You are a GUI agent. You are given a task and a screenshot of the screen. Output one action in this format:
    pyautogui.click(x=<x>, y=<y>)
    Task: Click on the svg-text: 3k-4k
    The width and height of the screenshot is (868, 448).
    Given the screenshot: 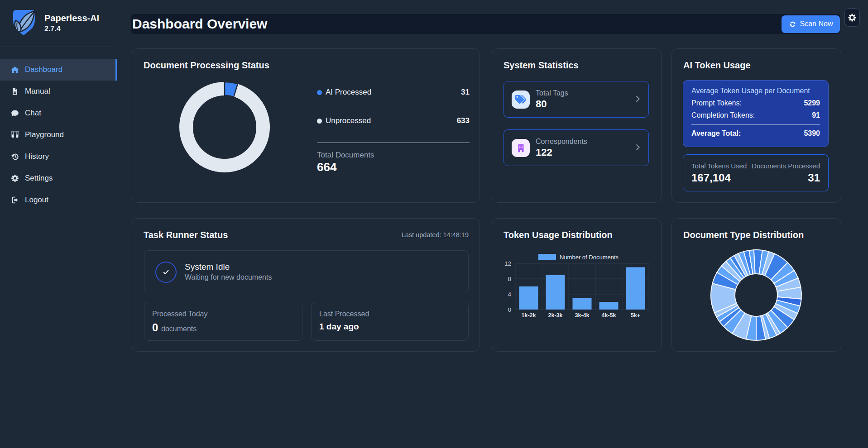 What is the action you would take?
    pyautogui.click(x=582, y=315)
    